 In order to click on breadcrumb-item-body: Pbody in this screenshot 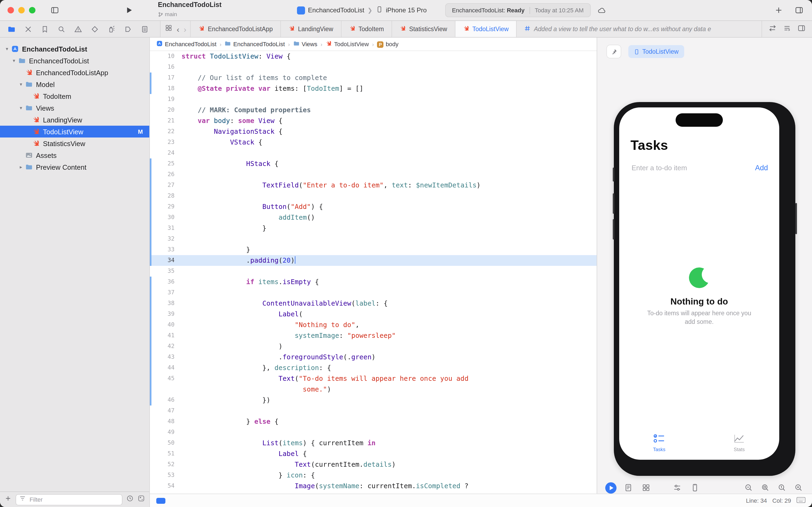, I will do `click(388, 44)`.